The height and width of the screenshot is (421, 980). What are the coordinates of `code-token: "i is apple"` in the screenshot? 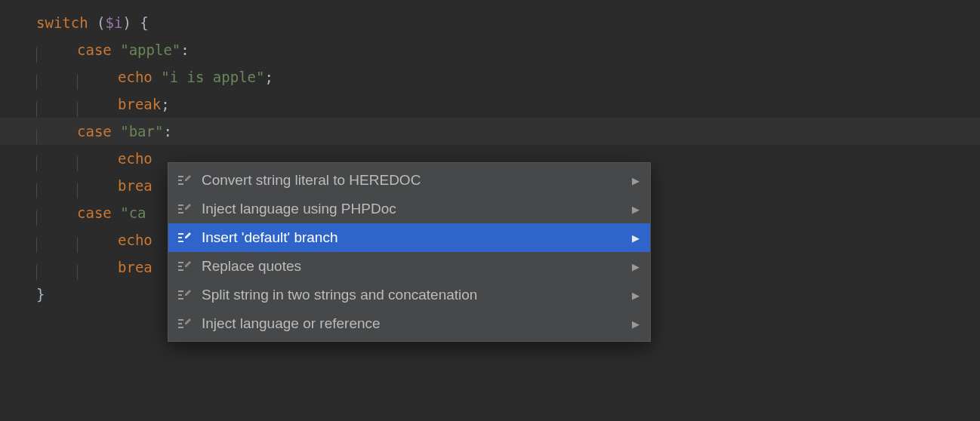 It's located at (213, 77).